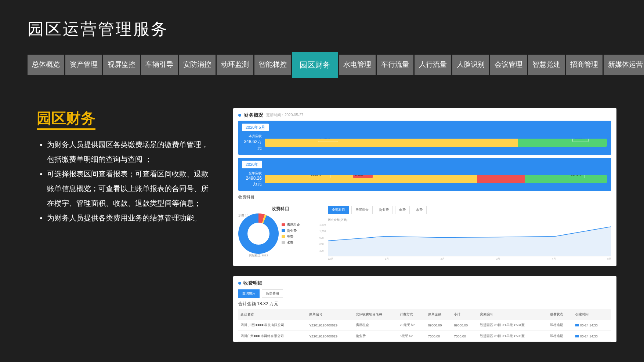 This screenshot has height=362, width=644. I want to click on detail-panel: 收费明细 查询费用历史费用 合计金额 18.32 万元 企业名称账单编号实际收费…, so click(425, 309).